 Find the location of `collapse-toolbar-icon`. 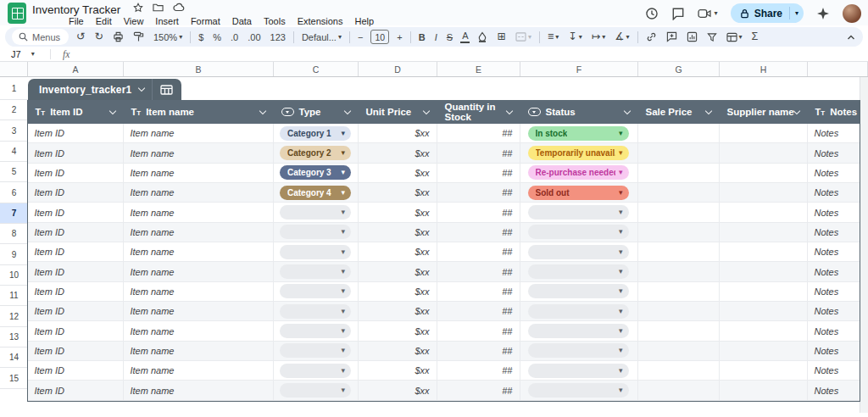

collapse-toolbar-icon is located at coordinates (851, 37).